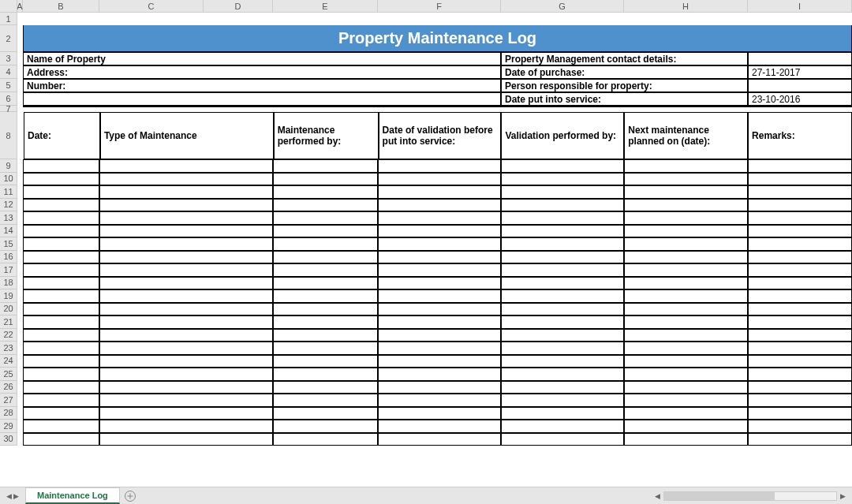  I want to click on select-all-corner, so click(9, 6).